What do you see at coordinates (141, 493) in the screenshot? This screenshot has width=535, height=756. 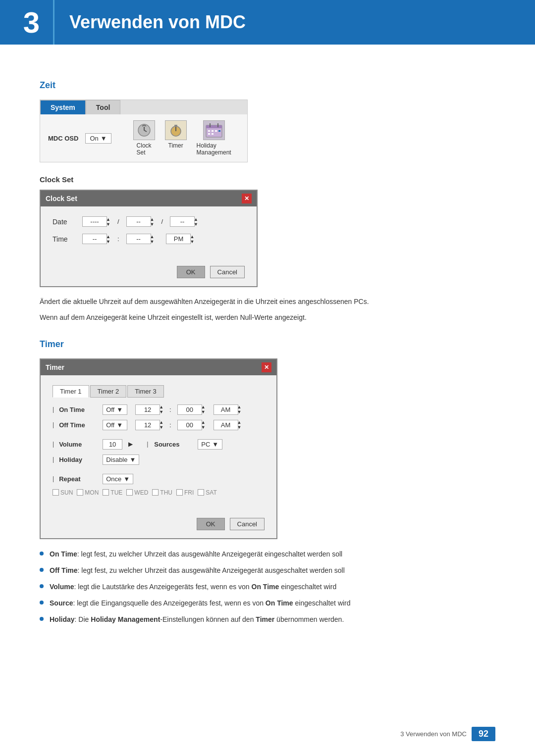 I see `day-wed-label: WED` at bounding box center [141, 493].